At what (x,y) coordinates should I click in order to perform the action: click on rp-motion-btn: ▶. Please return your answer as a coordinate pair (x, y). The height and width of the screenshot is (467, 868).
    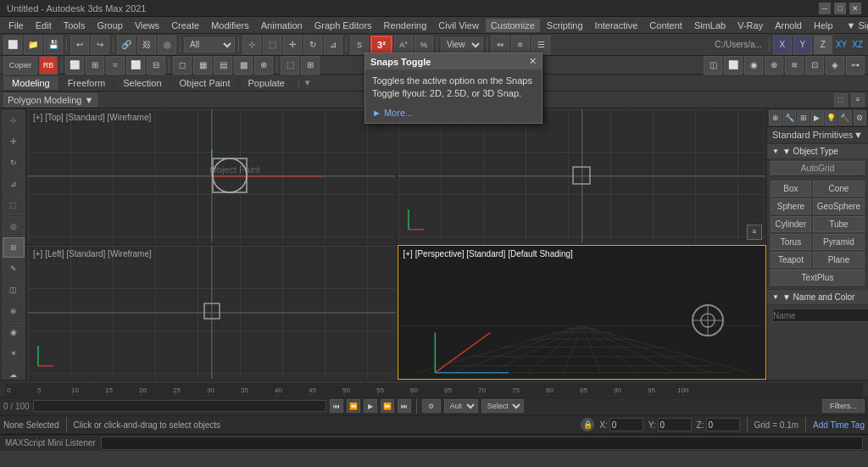
    Looking at the image, I should click on (817, 118).